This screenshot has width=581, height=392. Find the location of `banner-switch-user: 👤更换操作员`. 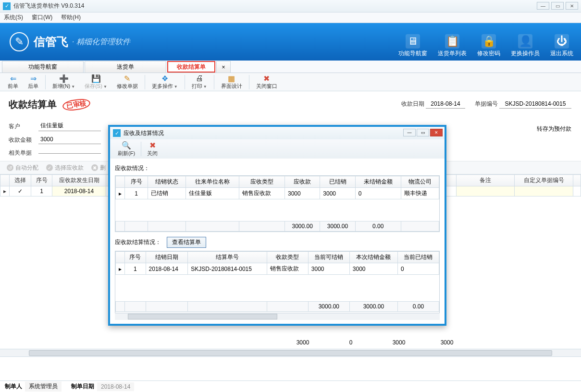

banner-switch-user: 👤更换操作员 is located at coordinates (525, 46).